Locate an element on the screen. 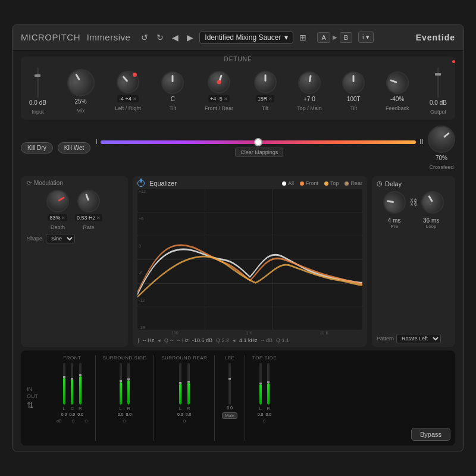 The image size is (476, 476). ts-link: ⊙ is located at coordinates (264, 421).